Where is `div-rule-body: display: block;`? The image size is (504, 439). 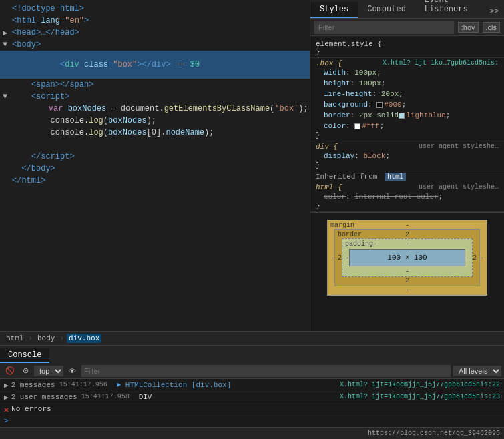 div-rule-body: display: block; is located at coordinates (407, 156).